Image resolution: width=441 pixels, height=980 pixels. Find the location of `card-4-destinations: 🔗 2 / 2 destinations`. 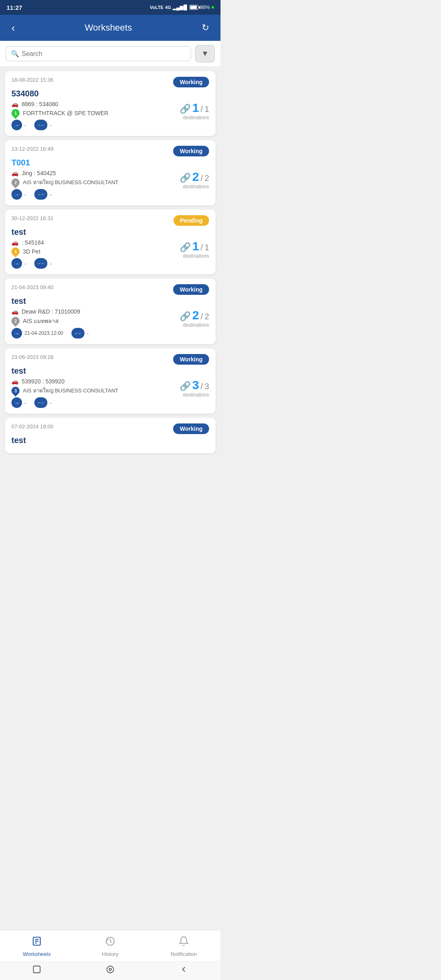

card-4-destinations: 🔗 2 / 2 destinations is located at coordinates (194, 318).